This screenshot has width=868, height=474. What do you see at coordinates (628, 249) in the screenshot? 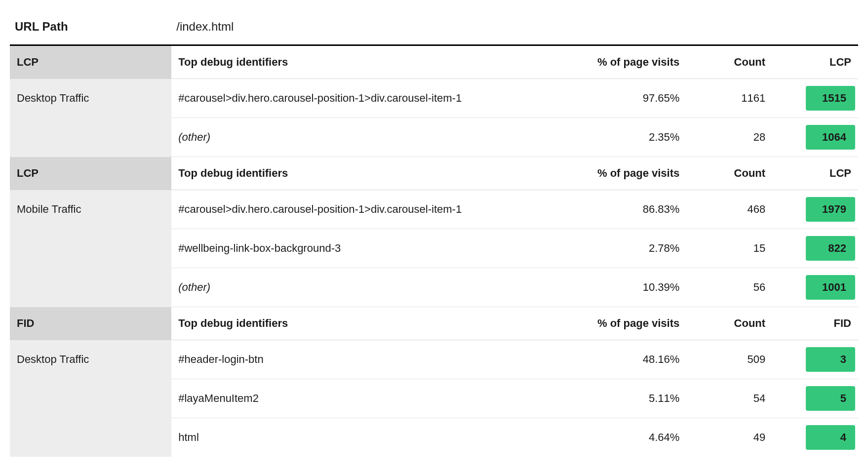
I see `visits-percent: 2.78%` at bounding box center [628, 249].